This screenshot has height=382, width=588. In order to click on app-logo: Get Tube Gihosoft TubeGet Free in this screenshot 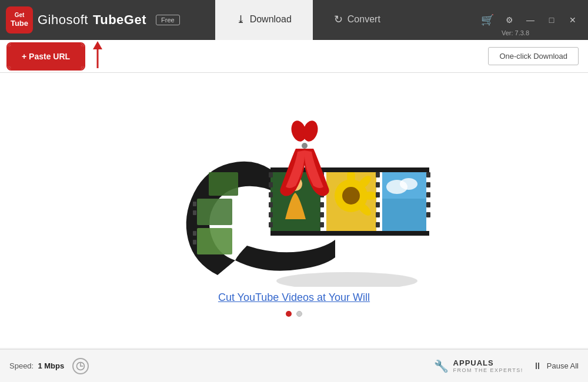, I will do `click(93, 20)`.